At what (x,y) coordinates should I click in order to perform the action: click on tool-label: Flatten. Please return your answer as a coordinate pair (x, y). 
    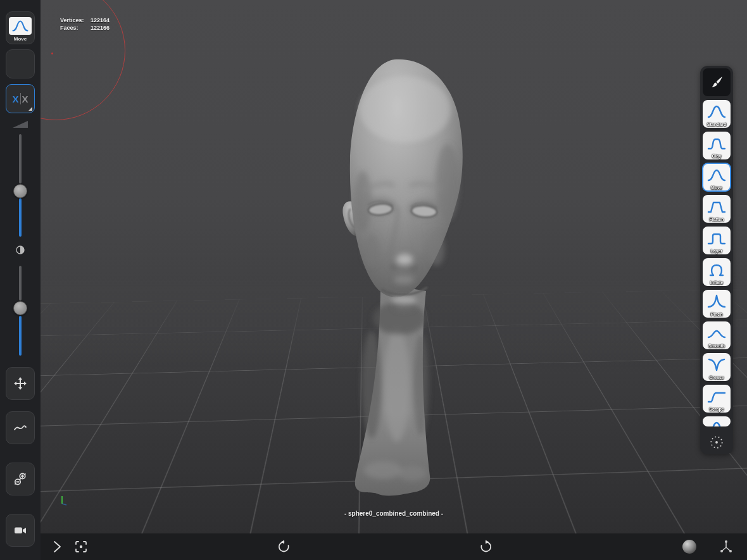
    Looking at the image, I should click on (717, 219).